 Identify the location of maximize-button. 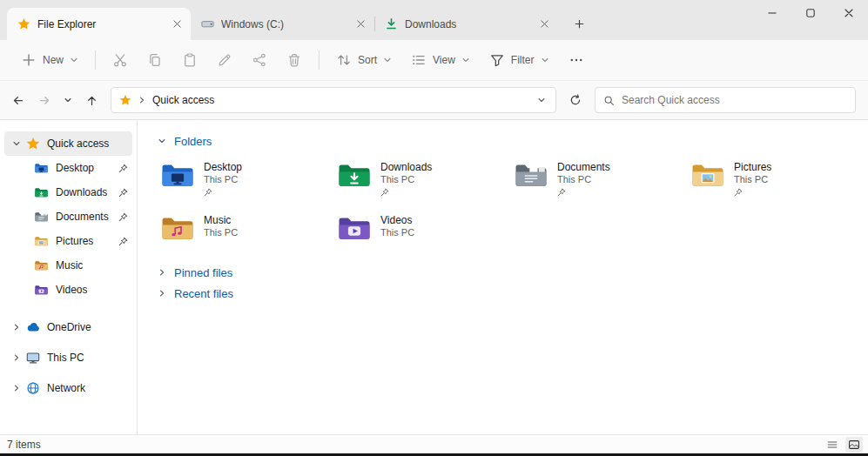
(811, 13).